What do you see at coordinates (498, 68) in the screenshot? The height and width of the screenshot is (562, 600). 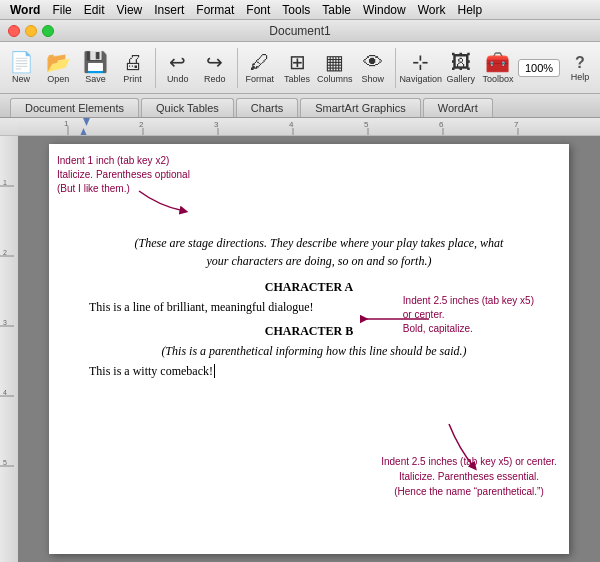 I see `toolbox-button: 🧰 Toolbox` at bounding box center [498, 68].